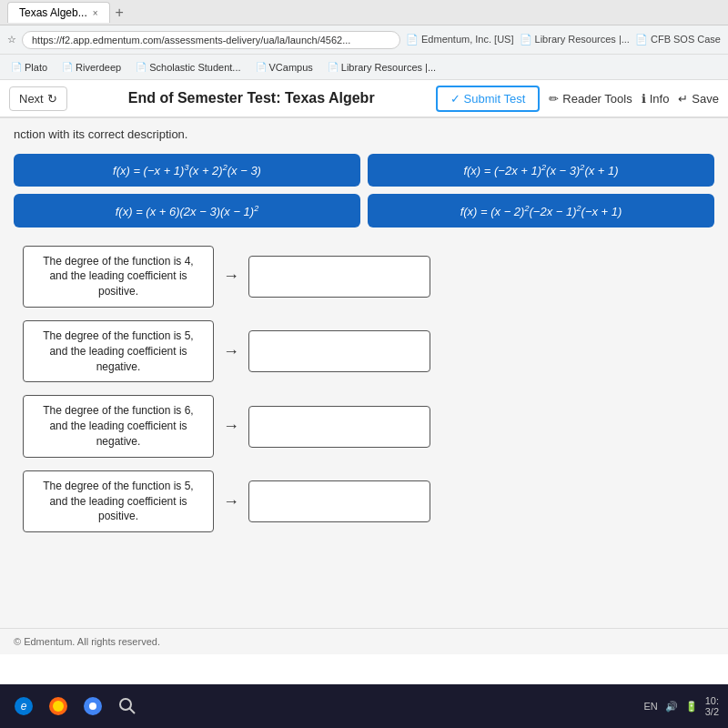  Describe the element at coordinates (333, 67) in the screenshot. I see `library-icon: 📄` at that location.